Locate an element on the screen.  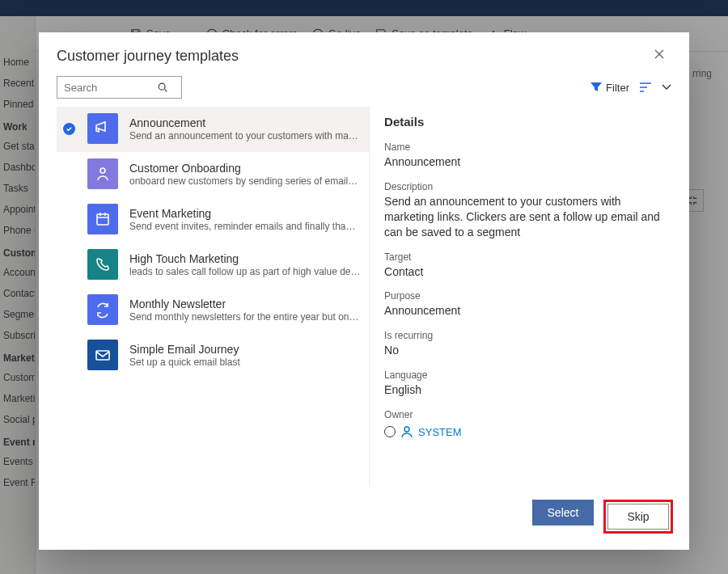
template-name: Customer Onboarding is located at coordinates (245, 168).